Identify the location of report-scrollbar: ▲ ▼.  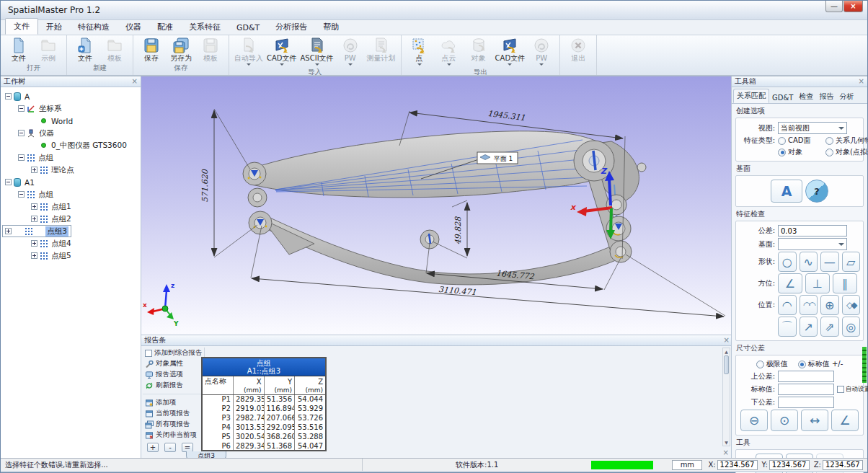
(727, 397).